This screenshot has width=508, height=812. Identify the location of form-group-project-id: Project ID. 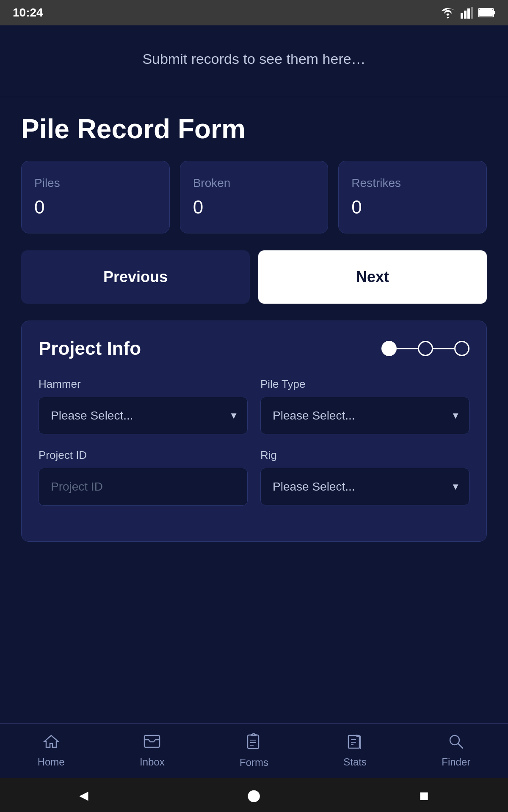
(143, 477).